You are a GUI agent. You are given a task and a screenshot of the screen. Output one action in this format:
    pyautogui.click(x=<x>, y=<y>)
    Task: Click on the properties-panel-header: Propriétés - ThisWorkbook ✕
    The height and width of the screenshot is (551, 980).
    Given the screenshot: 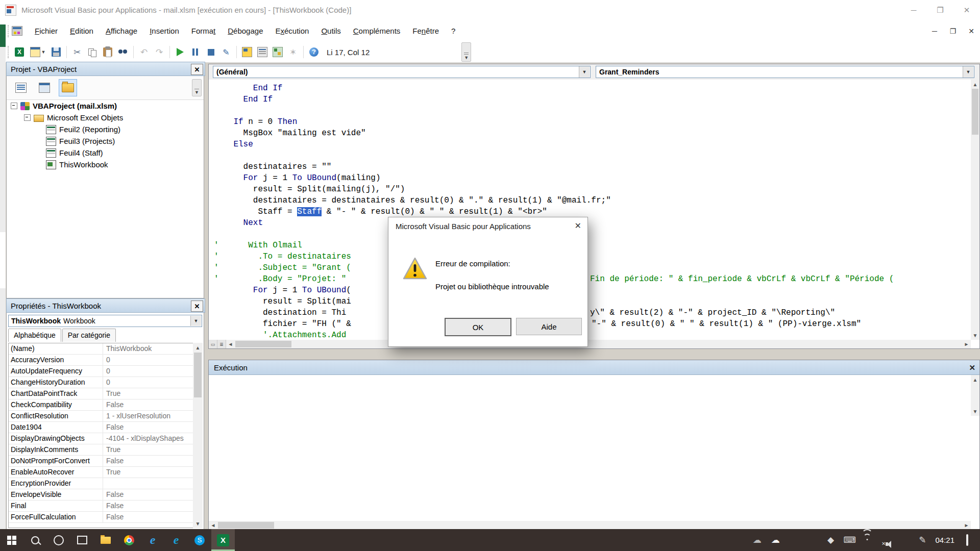 What is the action you would take?
    pyautogui.click(x=106, y=306)
    